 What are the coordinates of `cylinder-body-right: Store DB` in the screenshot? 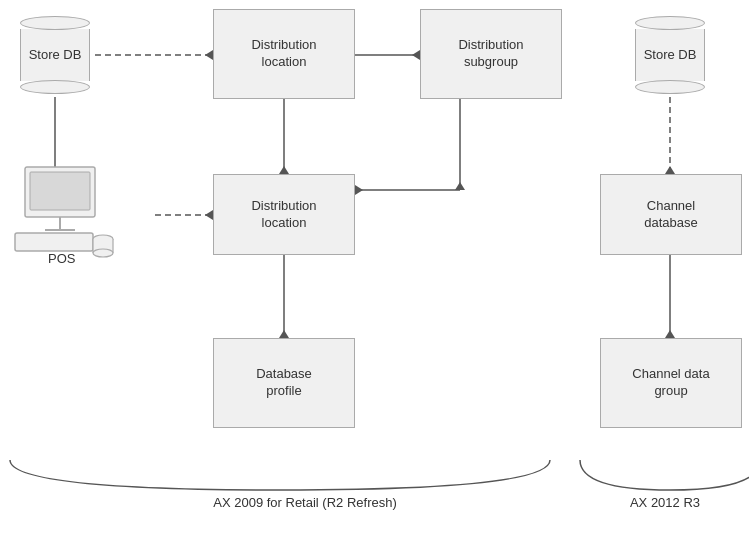 It's located at (670, 55).